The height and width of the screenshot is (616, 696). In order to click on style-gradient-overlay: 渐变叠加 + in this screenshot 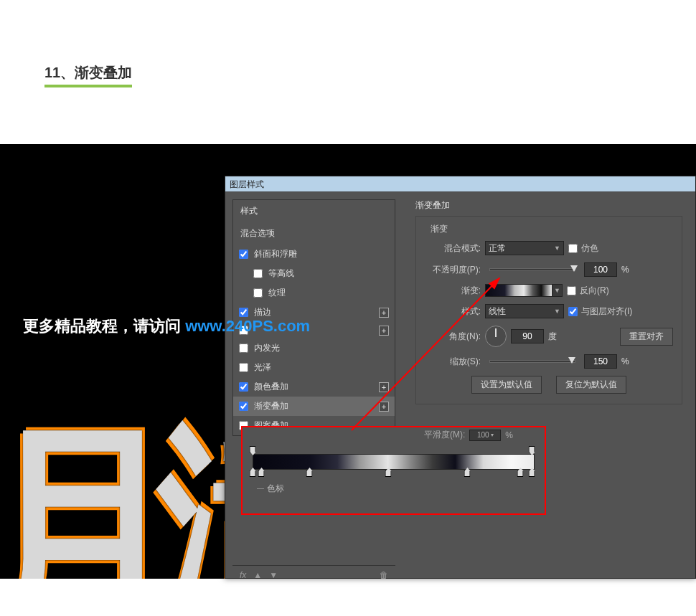, I will do `click(314, 406)`.